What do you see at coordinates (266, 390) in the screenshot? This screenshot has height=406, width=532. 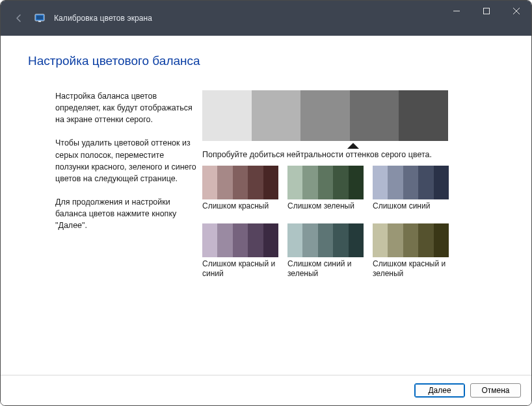 I see `footer: Далее Отмена` at bounding box center [266, 390].